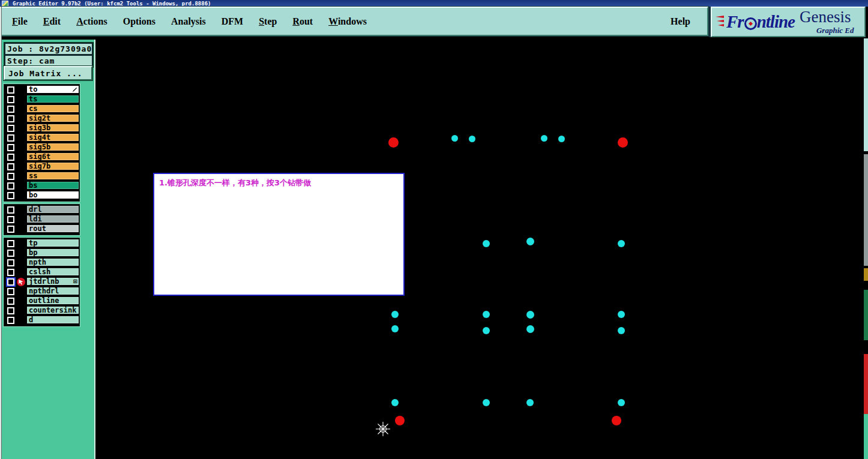  I want to click on layer-bar-npthdrl: npthdrl, so click(53, 291).